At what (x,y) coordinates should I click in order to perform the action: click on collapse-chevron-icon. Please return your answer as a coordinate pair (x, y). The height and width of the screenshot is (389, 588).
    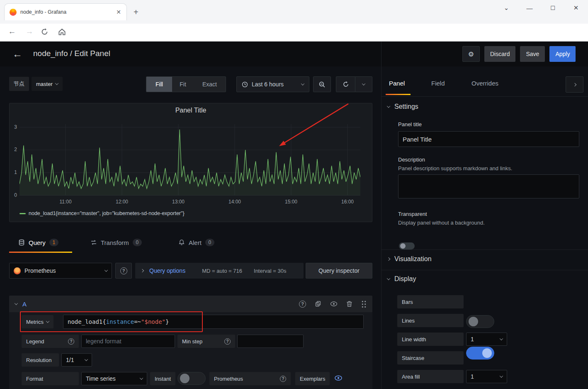
    Looking at the image, I should click on (16, 303).